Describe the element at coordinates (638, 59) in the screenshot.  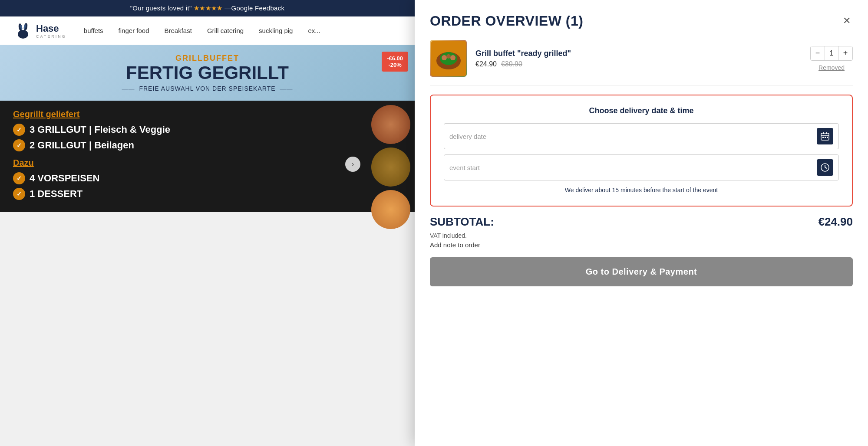
I see `item-info: Grill buffet "ready grilled" €24.90 €30.…` at that location.